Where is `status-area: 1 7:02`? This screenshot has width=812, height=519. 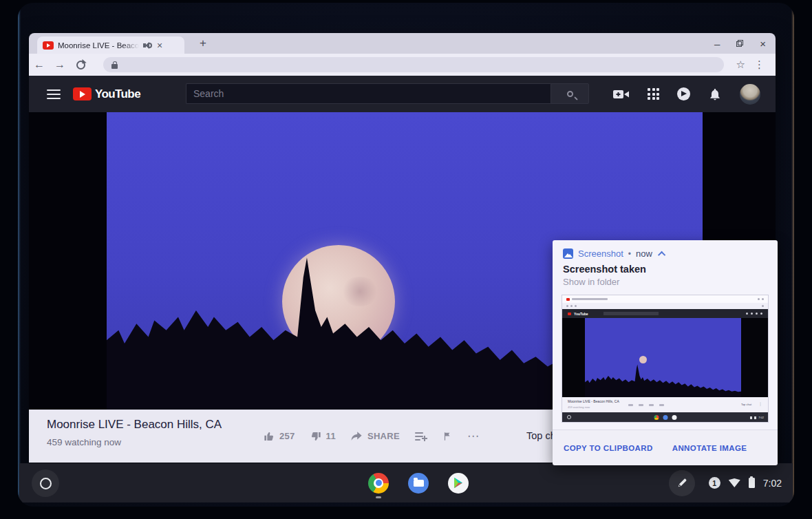
status-area: 1 7:02 is located at coordinates (725, 483).